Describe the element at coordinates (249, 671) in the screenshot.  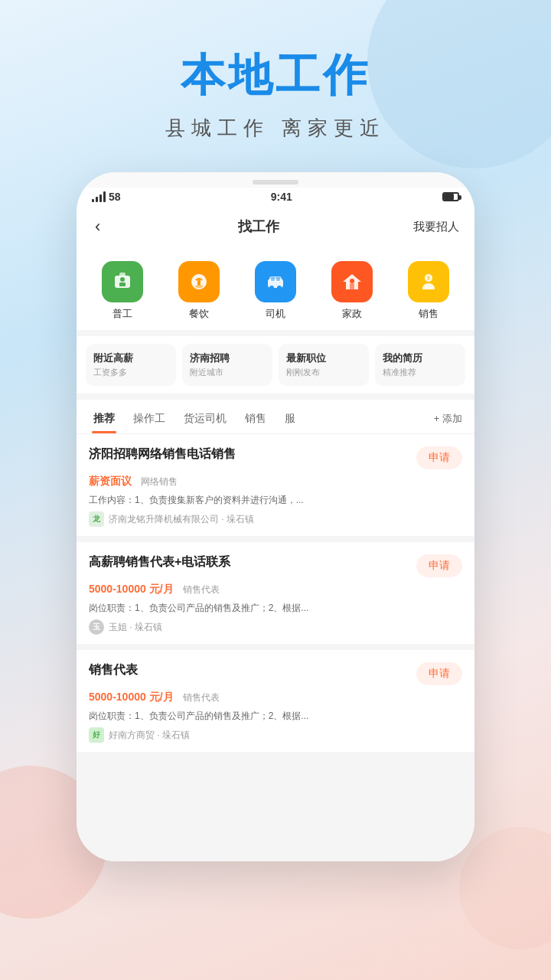
I see `job-title-3: 销售代表` at that location.